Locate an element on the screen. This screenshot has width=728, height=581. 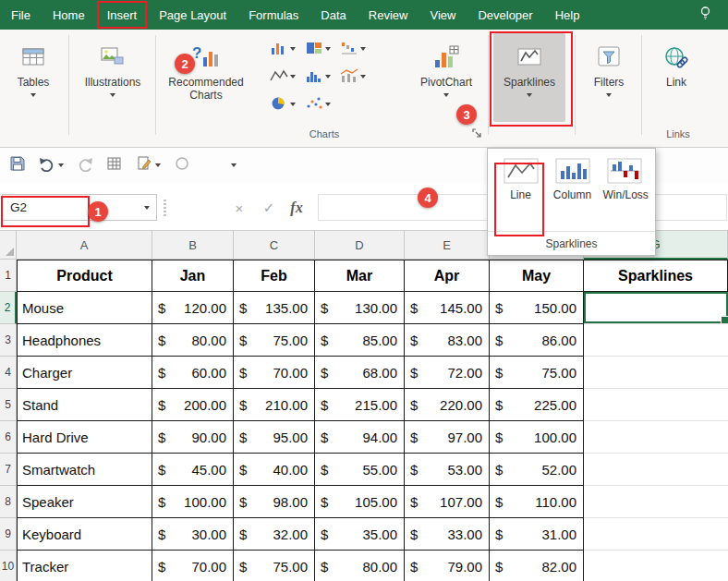
cell-G2 is located at coordinates (656, 309).